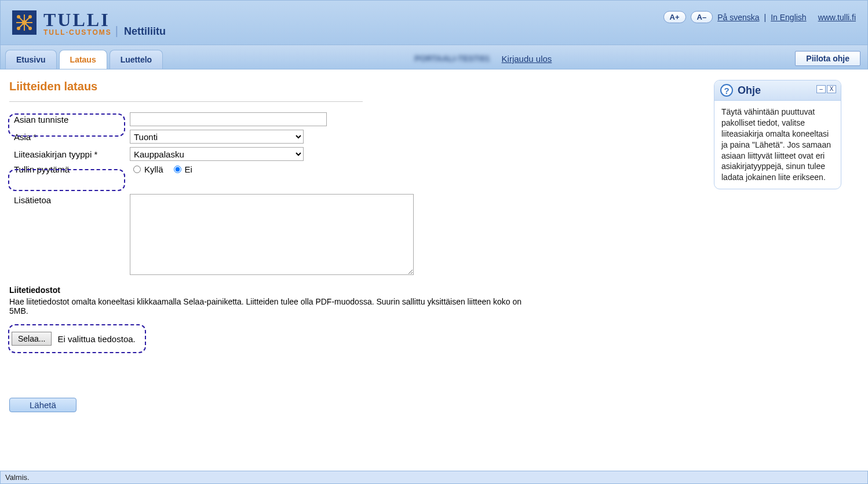  What do you see at coordinates (78, 32) in the screenshot?
I see `logo-sub-text: TULL·CUSTOMS` at bounding box center [78, 32].